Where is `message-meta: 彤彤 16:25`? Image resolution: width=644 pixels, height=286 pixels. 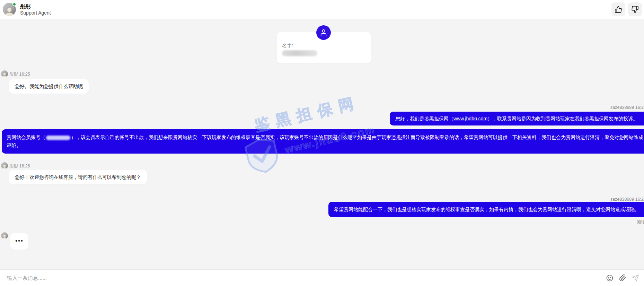
message-meta: 彤彤 16:25 is located at coordinates (20, 74).